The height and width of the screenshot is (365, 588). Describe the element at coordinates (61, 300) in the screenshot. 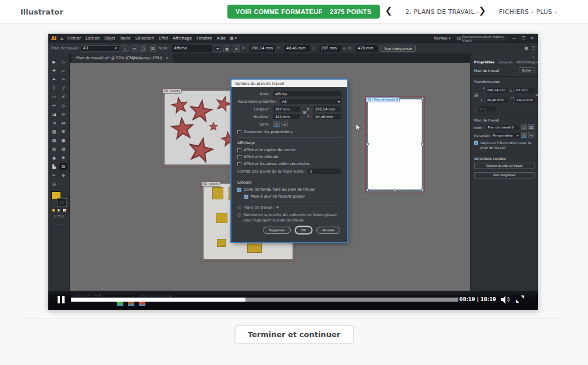

I see `pause-button` at that location.